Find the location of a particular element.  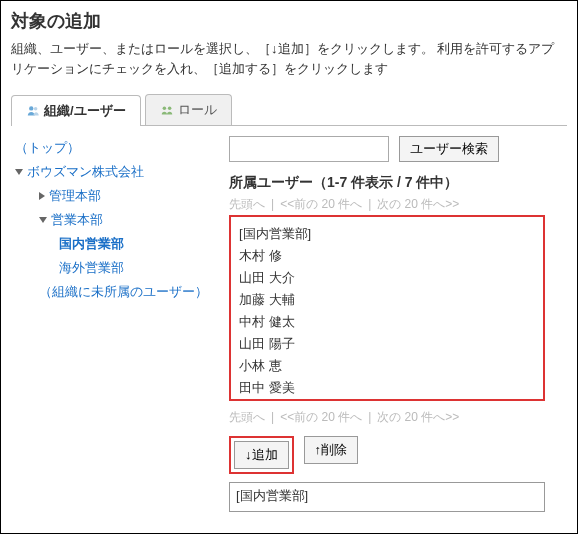

chevron-right-icon is located at coordinates (42, 196).